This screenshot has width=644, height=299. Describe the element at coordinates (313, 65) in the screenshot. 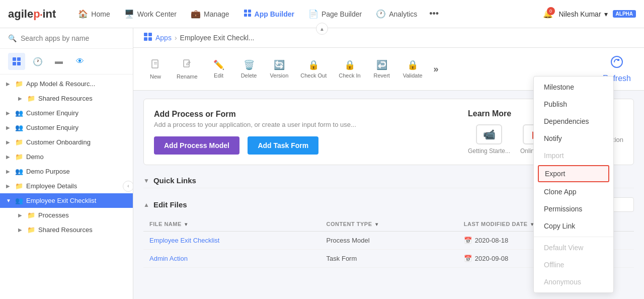

I see `checkout-icon: 🔒` at that location.